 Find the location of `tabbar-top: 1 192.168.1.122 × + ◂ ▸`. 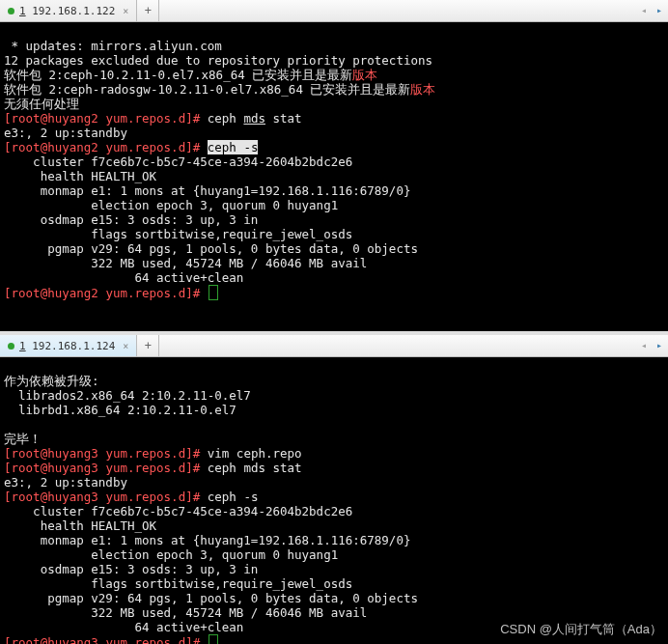

tabbar-top: 1 192.168.1.122 × + ◂ ▸ is located at coordinates (334, 12).